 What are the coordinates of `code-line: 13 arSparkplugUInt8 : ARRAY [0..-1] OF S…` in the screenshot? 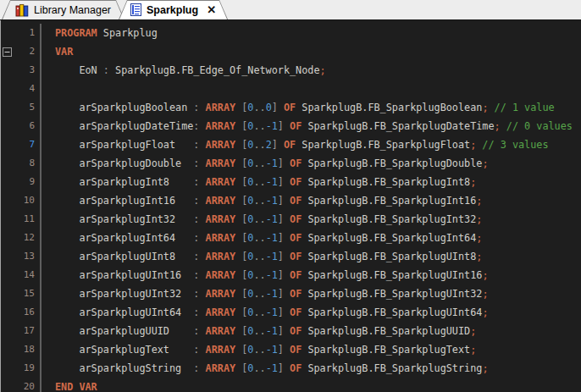 It's located at (291, 257).